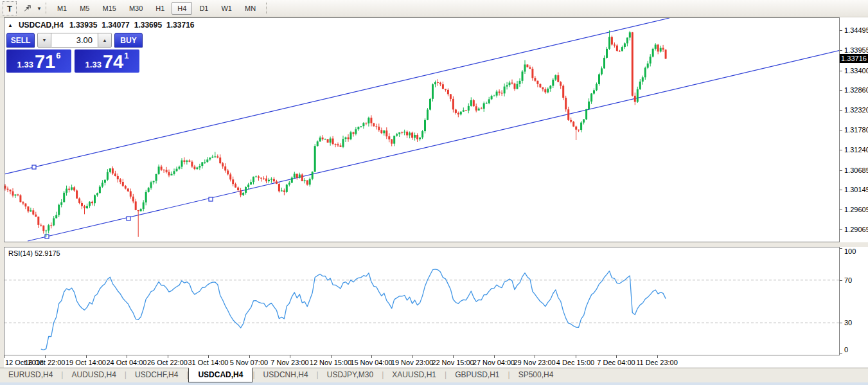  I want to click on price-axis-label: 1.32320, so click(856, 111).